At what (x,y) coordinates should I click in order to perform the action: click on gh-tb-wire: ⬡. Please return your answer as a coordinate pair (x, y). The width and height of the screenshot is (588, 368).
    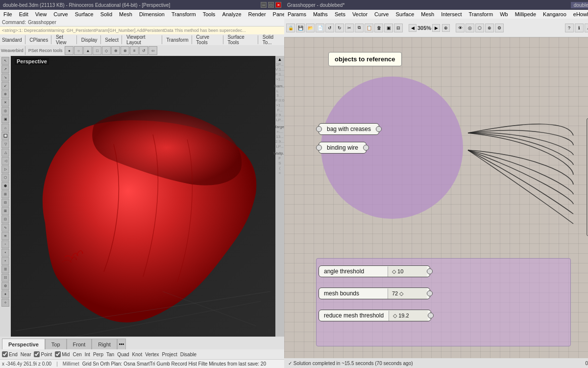
    Looking at the image, I should click on (480, 28).